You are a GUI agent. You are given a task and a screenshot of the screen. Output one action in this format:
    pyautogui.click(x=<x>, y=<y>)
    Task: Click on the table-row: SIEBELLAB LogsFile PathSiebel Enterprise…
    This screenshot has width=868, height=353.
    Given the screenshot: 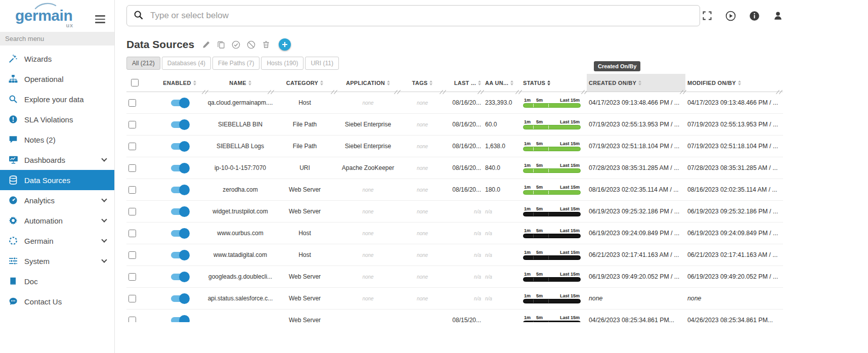 What is the action you would take?
    pyautogui.click(x=455, y=147)
    